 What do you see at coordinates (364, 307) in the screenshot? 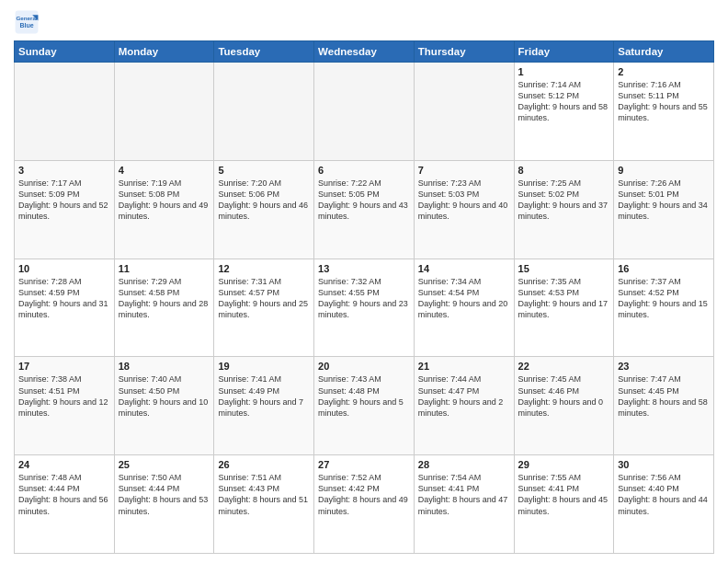
I see `calendar-cell: 13Sunrise: 7:32 AM Sunset: 4:55 PM Dayli…` at bounding box center [364, 307].